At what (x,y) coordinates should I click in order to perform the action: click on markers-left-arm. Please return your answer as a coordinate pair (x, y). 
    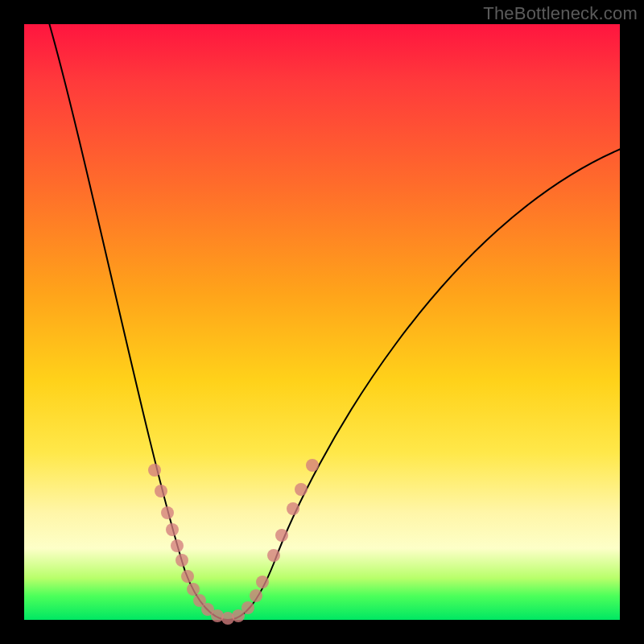
    Looking at the image, I should click on (181, 539).